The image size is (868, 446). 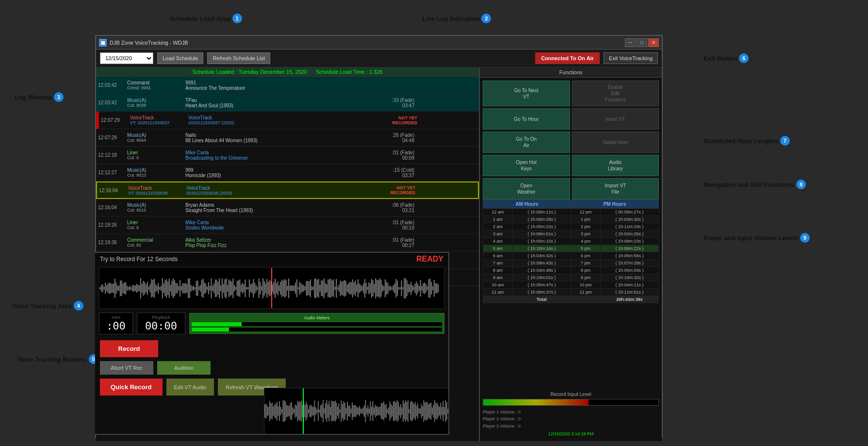 I want to click on table-row: 12:03:42 Music(A) Cut: 9039 TPau Heart A…, so click(x=287, y=103).